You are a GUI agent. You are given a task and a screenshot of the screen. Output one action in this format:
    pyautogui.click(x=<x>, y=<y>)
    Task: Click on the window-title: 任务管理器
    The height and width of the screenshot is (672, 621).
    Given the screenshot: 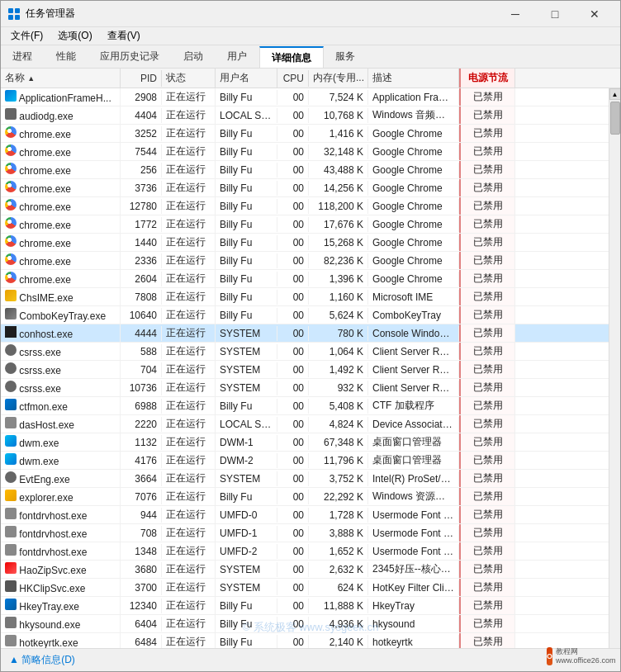 What is the action you would take?
    pyautogui.click(x=50, y=13)
    